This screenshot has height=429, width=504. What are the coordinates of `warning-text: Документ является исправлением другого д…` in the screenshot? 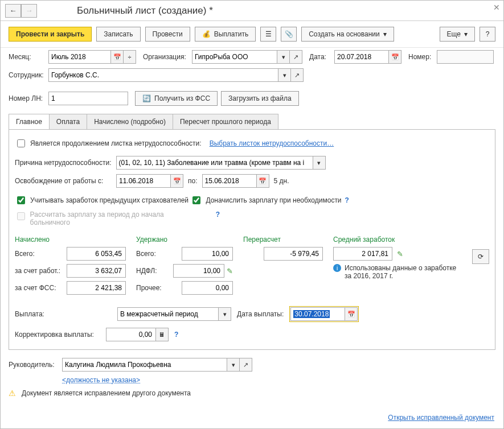 It's located at (106, 393).